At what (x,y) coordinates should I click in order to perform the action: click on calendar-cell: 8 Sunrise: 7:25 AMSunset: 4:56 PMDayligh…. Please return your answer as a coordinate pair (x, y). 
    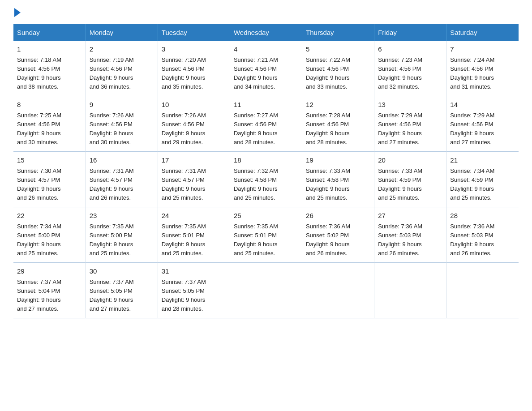
    Looking at the image, I should click on (49, 124).